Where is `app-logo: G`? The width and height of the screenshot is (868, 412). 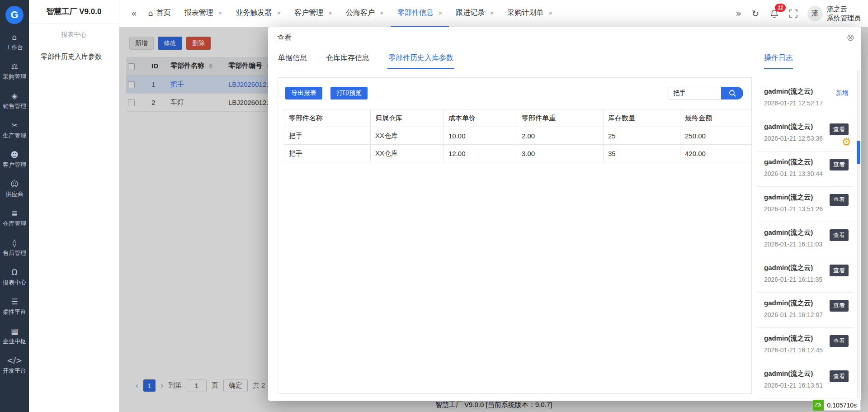 app-logo: G is located at coordinates (14, 15).